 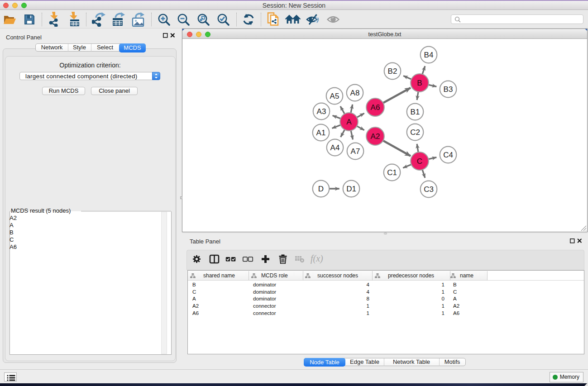 I want to click on svg-text: A6, so click(x=376, y=108).